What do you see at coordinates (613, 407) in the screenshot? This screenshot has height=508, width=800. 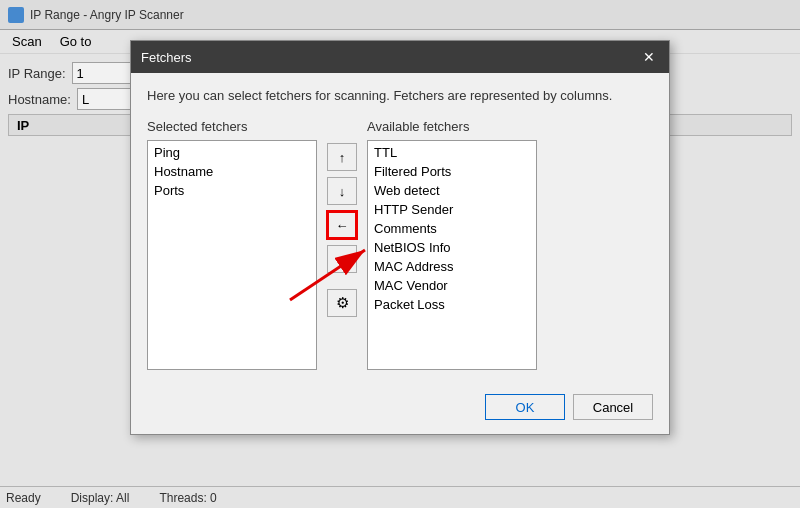 I see `cancel-button: Cancel` at bounding box center [613, 407].